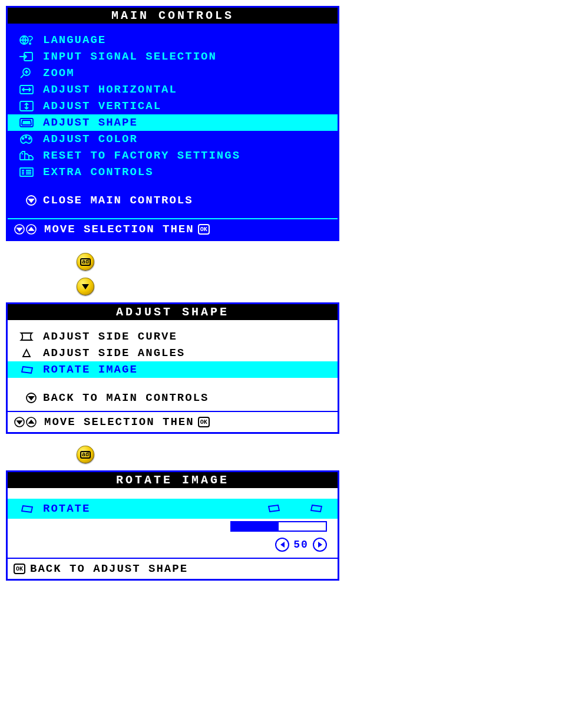  I want to click on reset-icon, so click(27, 156).